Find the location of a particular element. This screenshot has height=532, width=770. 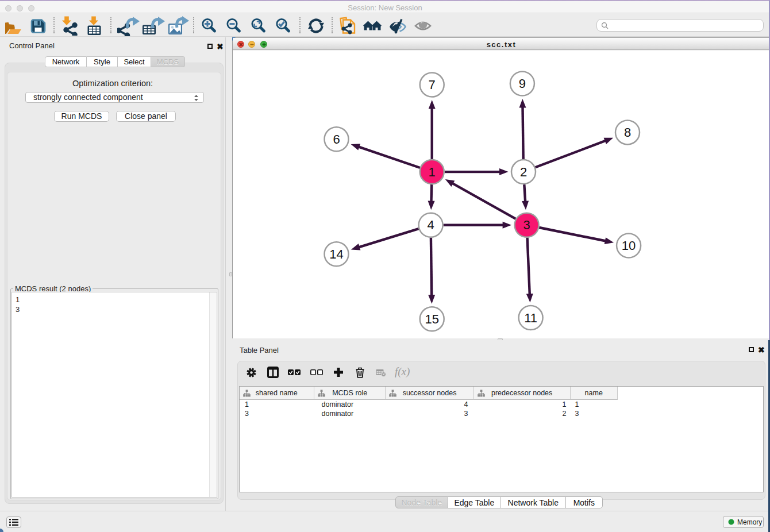

svg-text: 14 is located at coordinates (336, 254).